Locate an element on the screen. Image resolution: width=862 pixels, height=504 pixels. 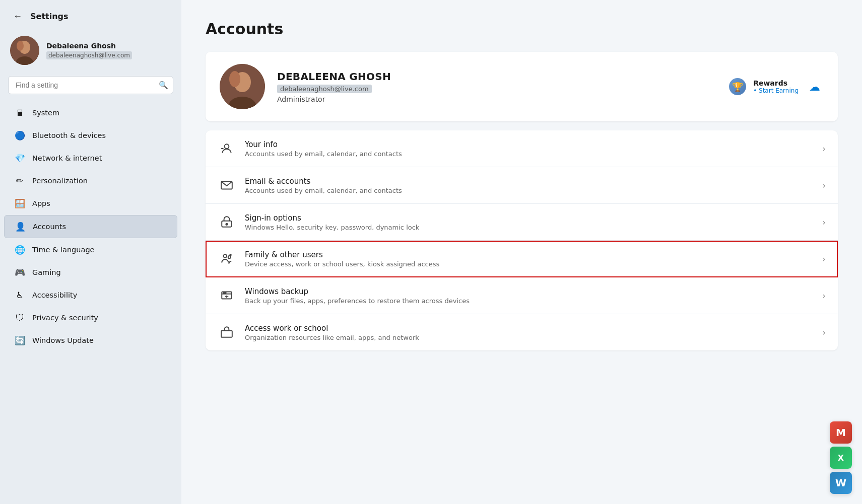
profile-card-right: 🏆 Rewards • Start Earning ☁ is located at coordinates (776, 87).